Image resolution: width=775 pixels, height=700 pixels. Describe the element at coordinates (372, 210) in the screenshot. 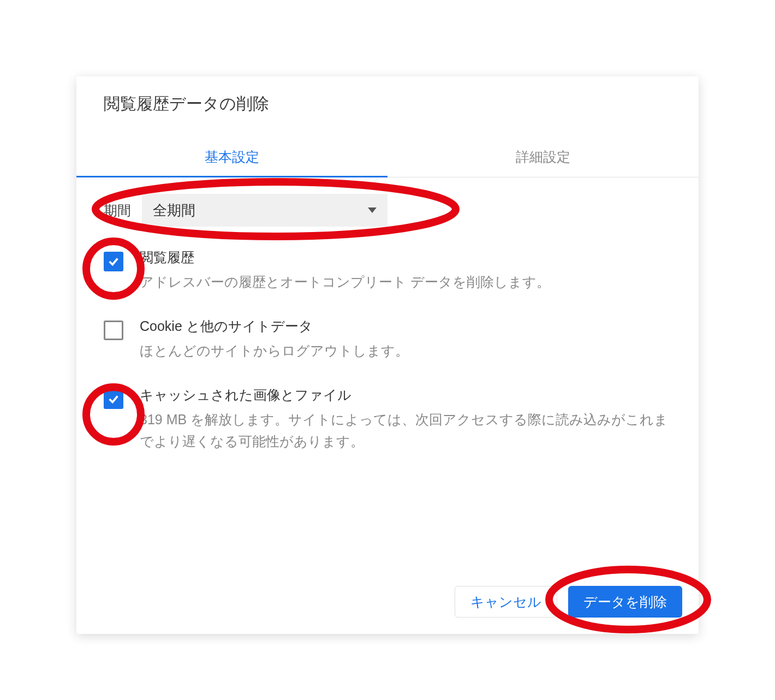

I see `chevron-down-icon` at that location.